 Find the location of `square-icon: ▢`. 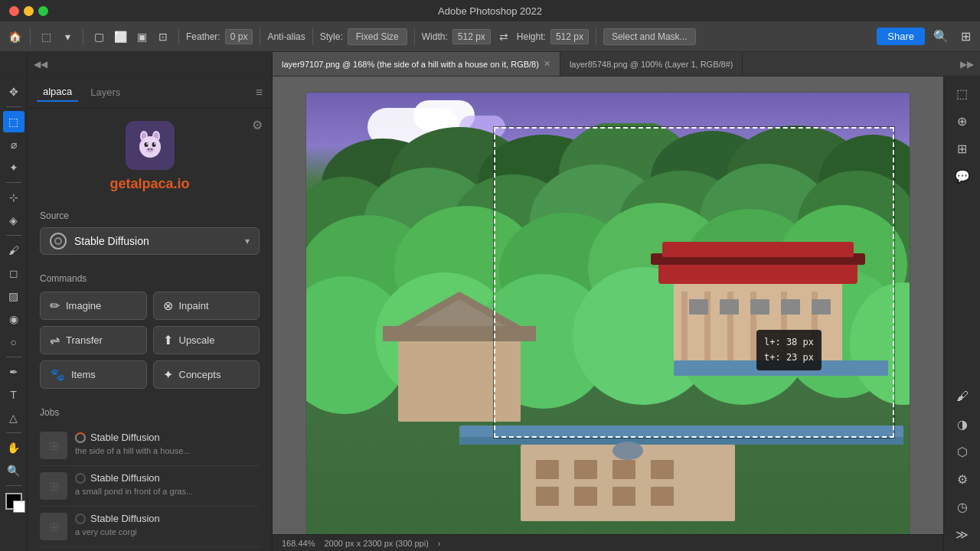

square-icon: ▢ is located at coordinates (99, 37).